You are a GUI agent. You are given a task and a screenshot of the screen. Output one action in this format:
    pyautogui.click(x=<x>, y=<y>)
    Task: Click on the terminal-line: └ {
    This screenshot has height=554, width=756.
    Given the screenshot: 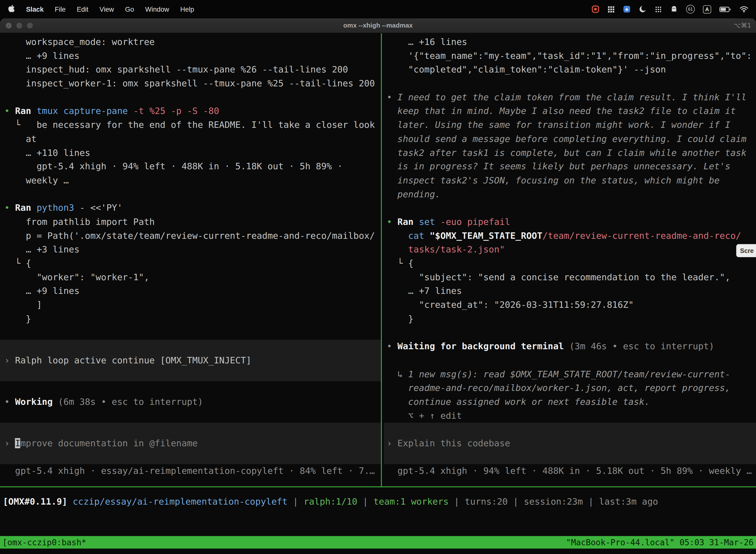 What is the action you would take?
    pyautogui.click(x=571, y=264)
    